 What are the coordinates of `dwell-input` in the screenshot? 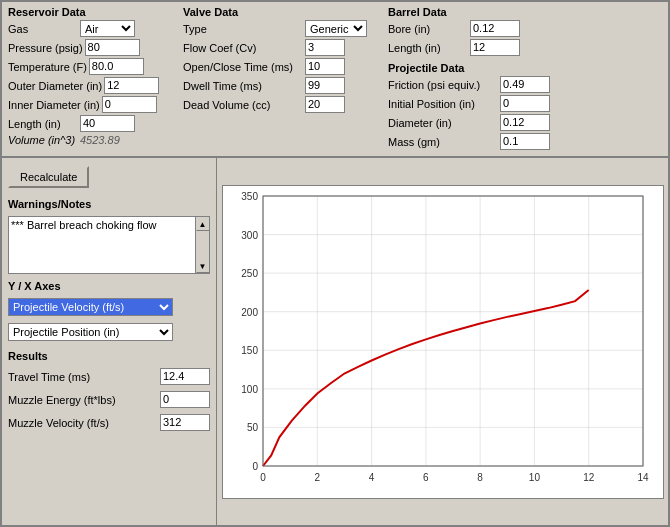 It's located at (325, 86).